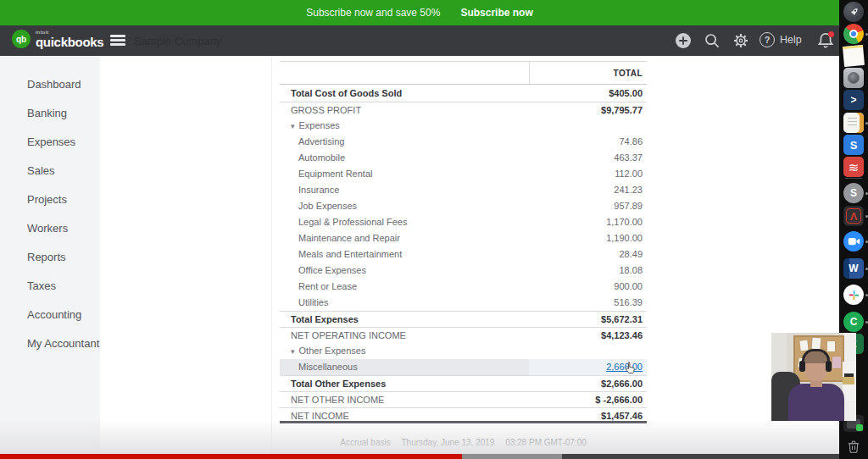 This screenshot has width=868, height=459. What do you see at coordinates (854, 193) in the screenshot?
I see `gray-s-app-icon: S` at bounding box center [854, 193].